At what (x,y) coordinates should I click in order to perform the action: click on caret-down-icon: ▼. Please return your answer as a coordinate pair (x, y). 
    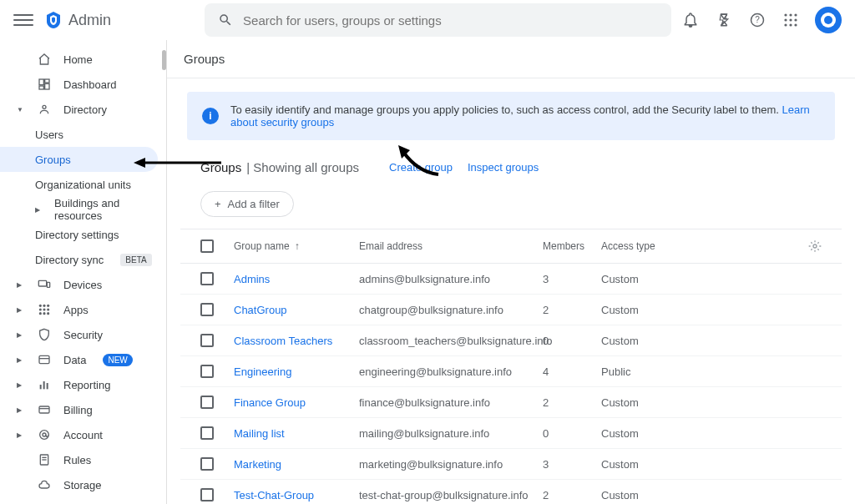
    Looking at the image, I should click on (21, 110).